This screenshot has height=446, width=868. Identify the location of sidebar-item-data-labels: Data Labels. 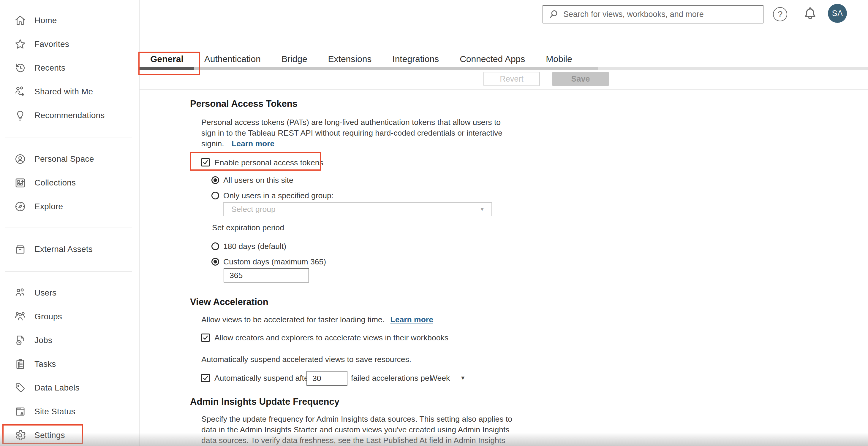
(69, 388).